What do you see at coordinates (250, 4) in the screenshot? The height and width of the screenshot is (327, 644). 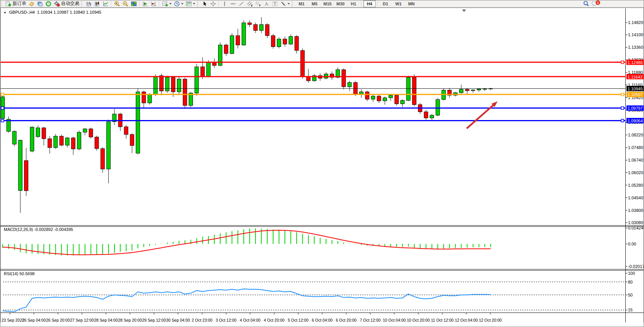 I see `equidistant-channel-tool-button: E` at bounding box center [250, 4].